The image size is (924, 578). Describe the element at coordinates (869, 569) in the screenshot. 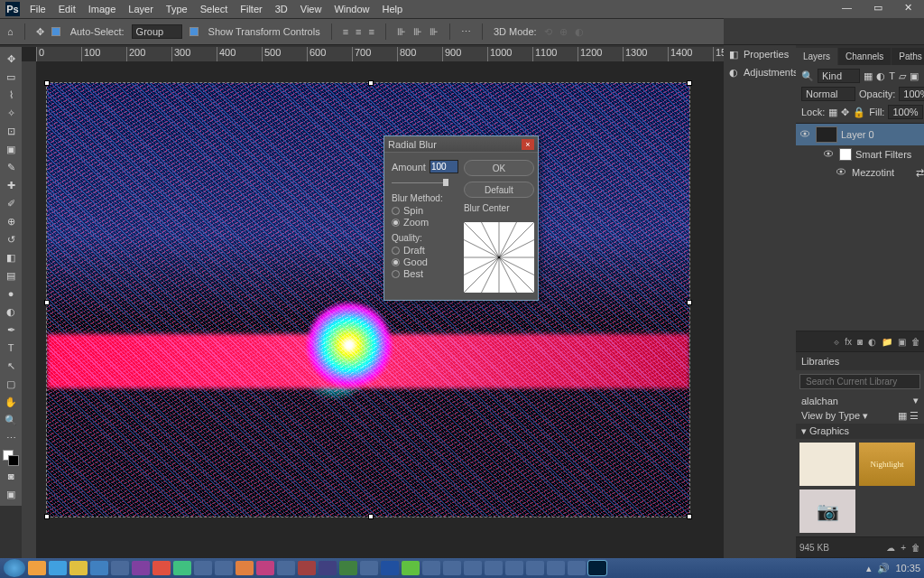

I see `tray-icon: ▴` at that location.